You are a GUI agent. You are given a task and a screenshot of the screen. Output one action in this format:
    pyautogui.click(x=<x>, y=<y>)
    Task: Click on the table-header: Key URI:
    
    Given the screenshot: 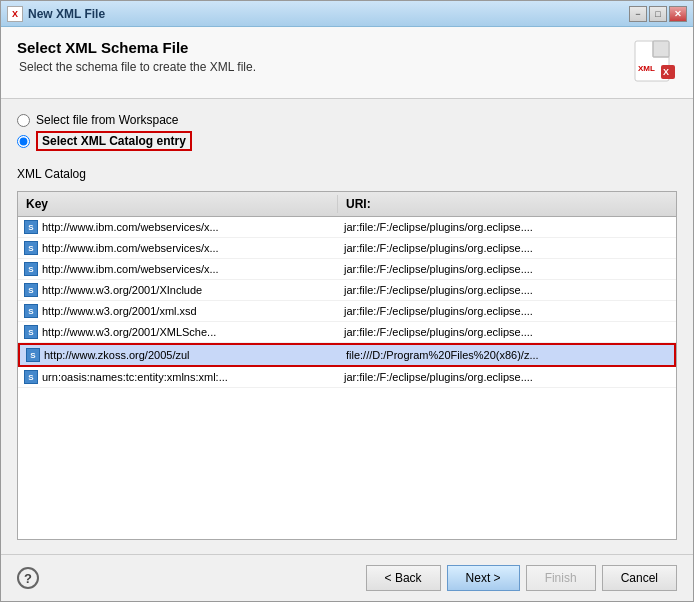 What is the action you would take?
    pyautogui.click(x=347, y=204)
    